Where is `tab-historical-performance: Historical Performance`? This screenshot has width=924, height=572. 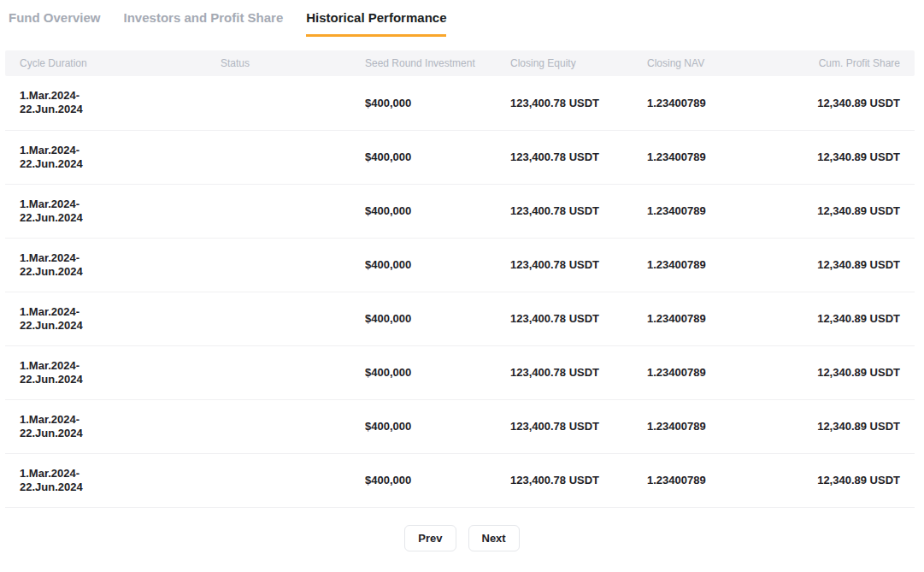 tab-historical-performance: Historical Performance is located at coordinates (376, 24).